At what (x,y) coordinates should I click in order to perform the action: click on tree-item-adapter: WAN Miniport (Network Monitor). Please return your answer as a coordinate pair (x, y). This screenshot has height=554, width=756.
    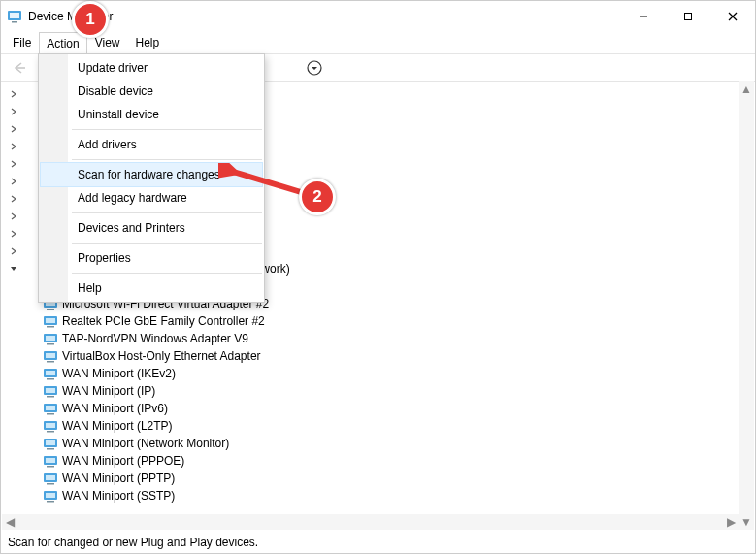
    Looking at the image, I should click on (398, 443).